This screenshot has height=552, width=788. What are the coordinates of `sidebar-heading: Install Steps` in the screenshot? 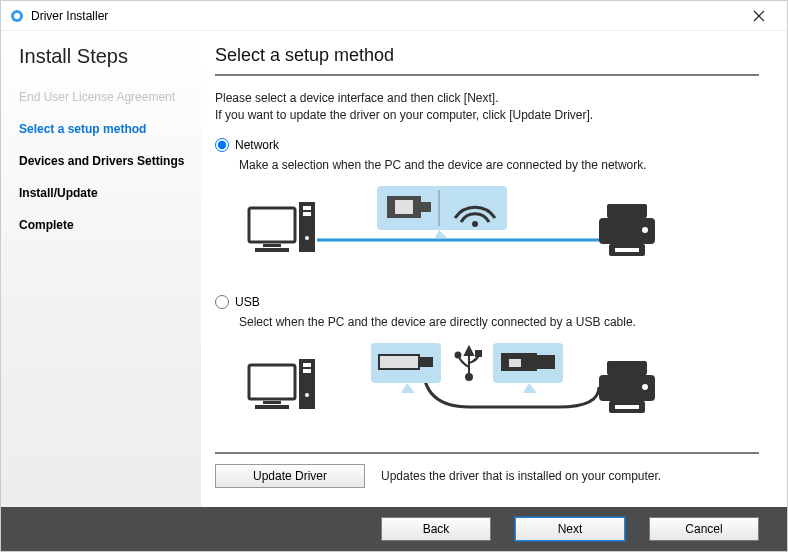 It's located at (104, 56).